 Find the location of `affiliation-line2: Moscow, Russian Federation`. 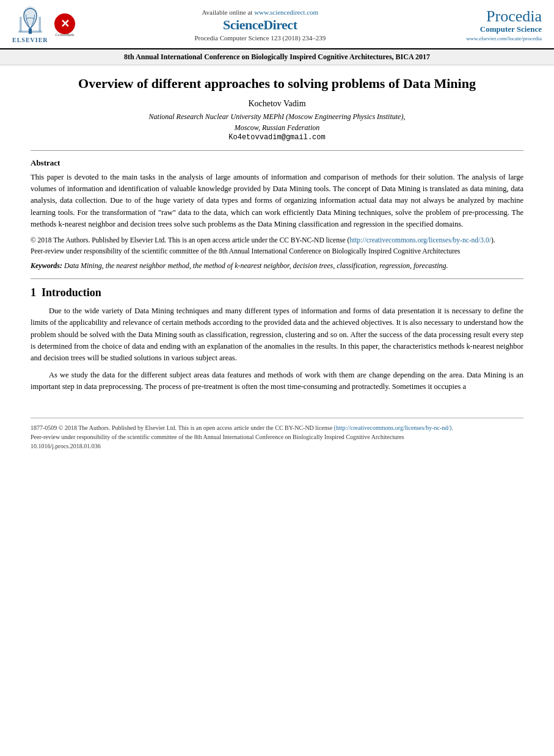

affiliation-line2: Moscow, Russian Federation is located at coordinates (277, 128).